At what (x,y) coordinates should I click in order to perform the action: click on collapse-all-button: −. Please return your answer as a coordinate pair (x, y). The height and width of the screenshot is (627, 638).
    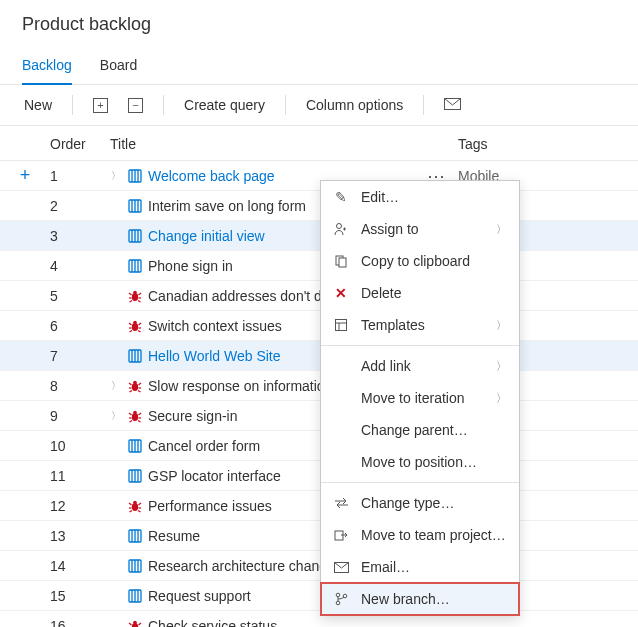
    Looking at the image, I should click on (136, 106).